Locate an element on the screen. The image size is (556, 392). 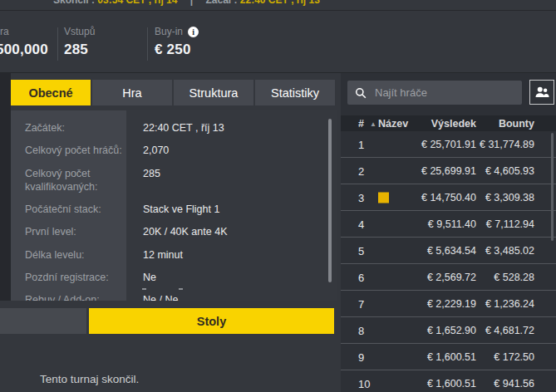
info-row: Začátek: 22:40 CET , říj 13 is located at coordinates (174, 128).